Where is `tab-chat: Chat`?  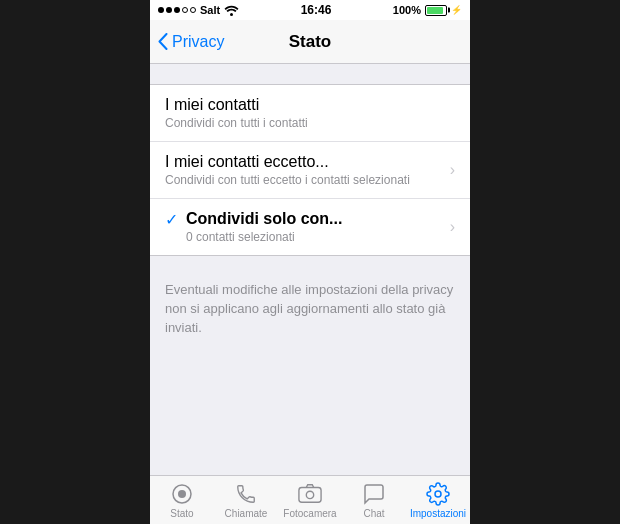 tab-chat: Chat is located at coordinates (374, 500).